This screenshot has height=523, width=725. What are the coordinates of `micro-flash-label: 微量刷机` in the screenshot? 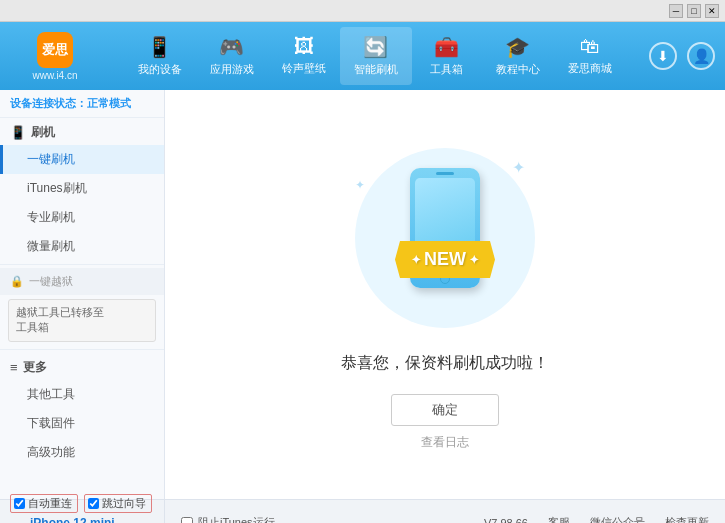 It's located at (51, 246).